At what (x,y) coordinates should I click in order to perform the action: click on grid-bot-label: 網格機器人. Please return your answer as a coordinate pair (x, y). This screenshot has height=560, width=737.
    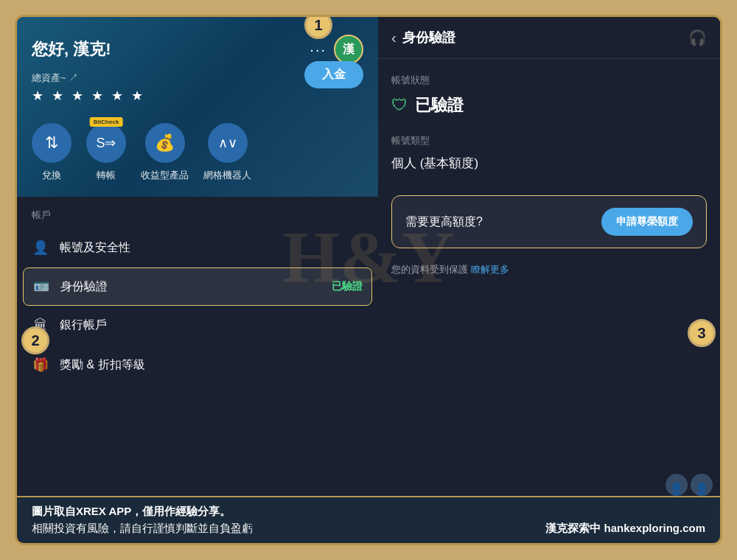
    Looking at the image, I should click on (227, 175).